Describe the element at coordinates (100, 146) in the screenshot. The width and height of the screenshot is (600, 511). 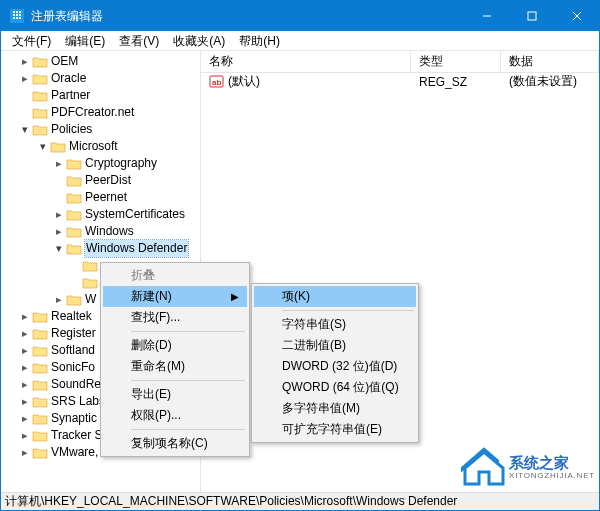
I see `tree-item-microsoft: ▾Microsoft` at that location.